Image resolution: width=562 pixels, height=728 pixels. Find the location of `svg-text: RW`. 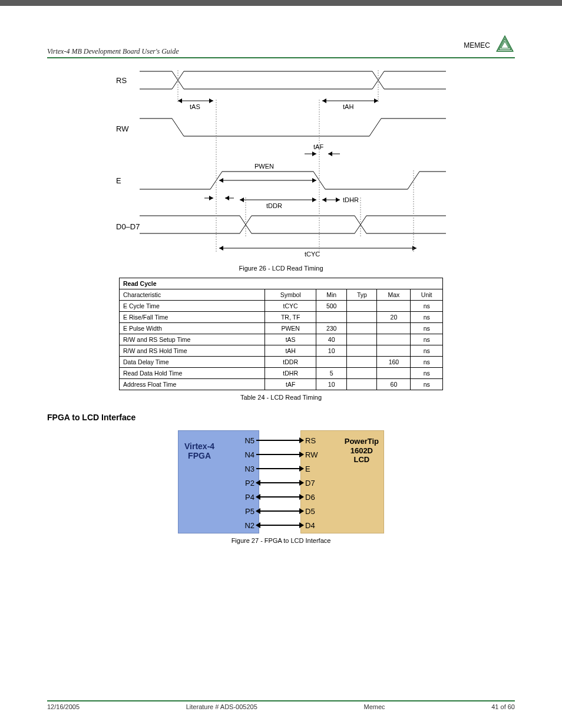

svg-text: RW is located at coordinates (123, 129).